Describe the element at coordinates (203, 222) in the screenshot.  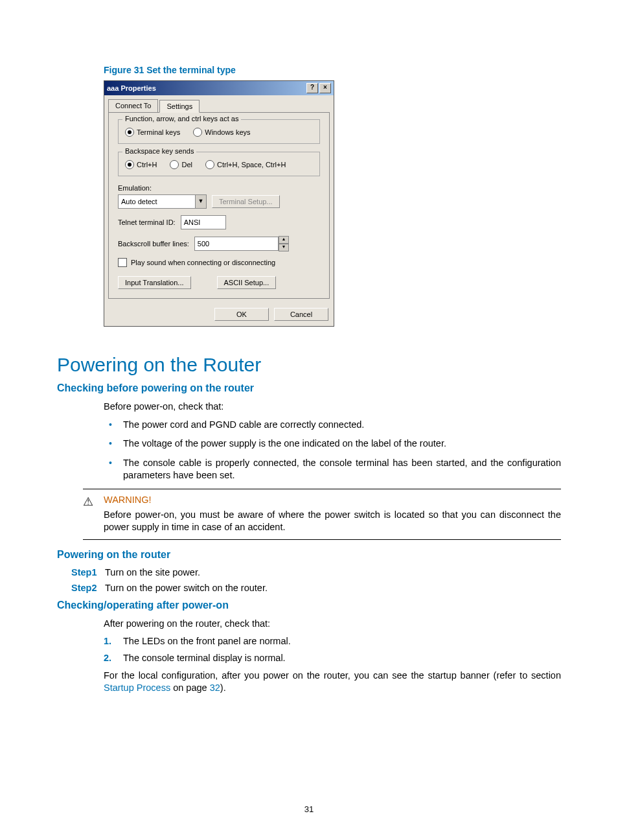
I see `telnet-id-input: ANSI` at that location.